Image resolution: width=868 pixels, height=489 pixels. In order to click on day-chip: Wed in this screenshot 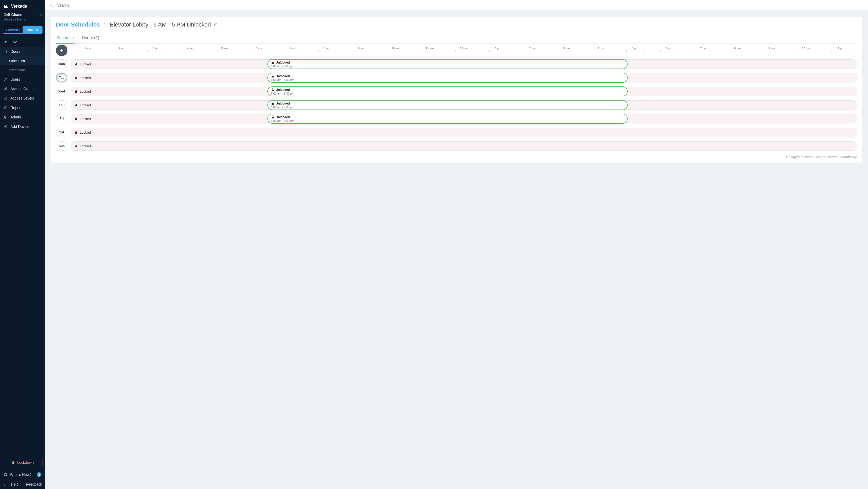, I will do `click(62, 91)`.